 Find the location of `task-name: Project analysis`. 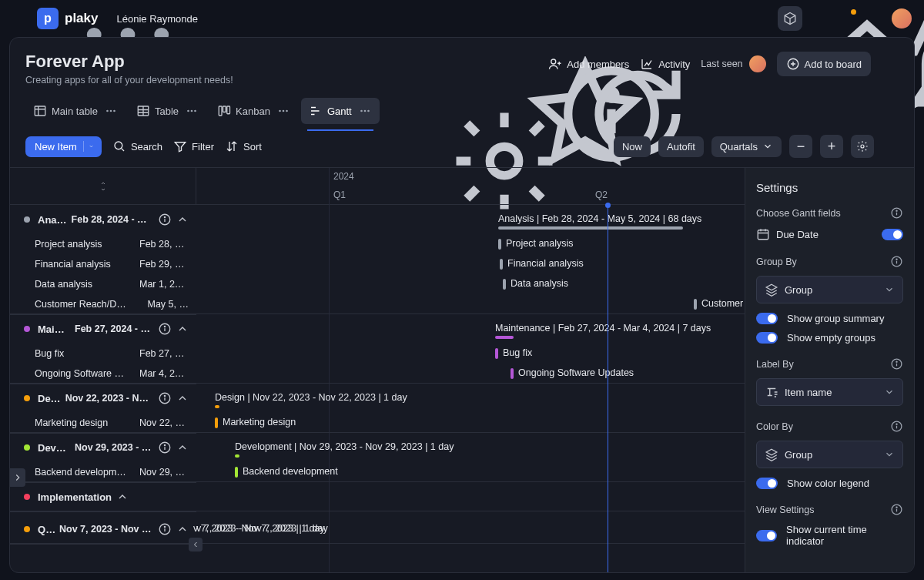

task-name: Project analysis is located at coordinates (81, 244).